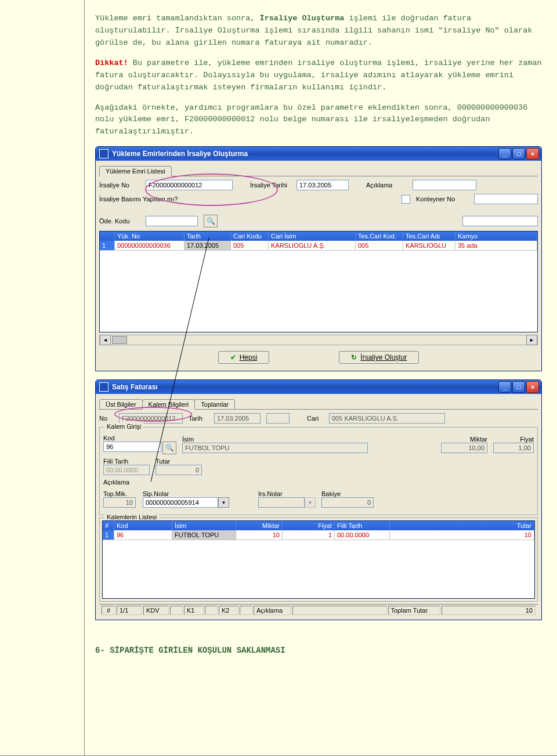 The width and height of the screenshot is (557, 756). I want to click on grid2-row-1: 1 96 FUTBOL TOPU 10 1 00.00.0000 10, so click(319, 535).